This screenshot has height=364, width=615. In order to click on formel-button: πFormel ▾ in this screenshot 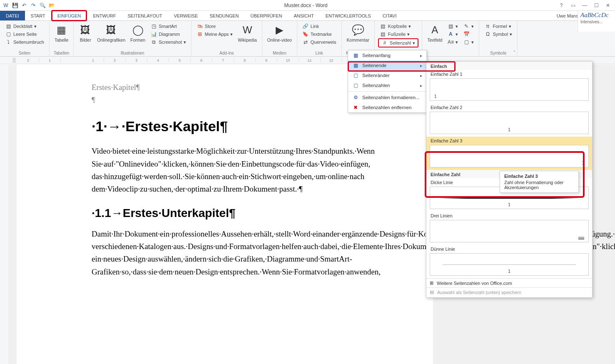, I will do `click(498, 26)`.